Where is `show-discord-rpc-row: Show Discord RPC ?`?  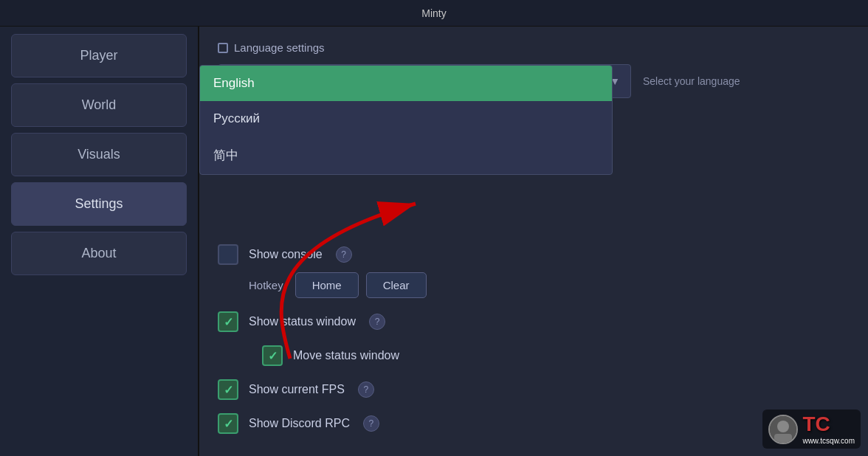 show-discord-rpc-row: Show Discord RPC ? is located at coordinates (534, 424).